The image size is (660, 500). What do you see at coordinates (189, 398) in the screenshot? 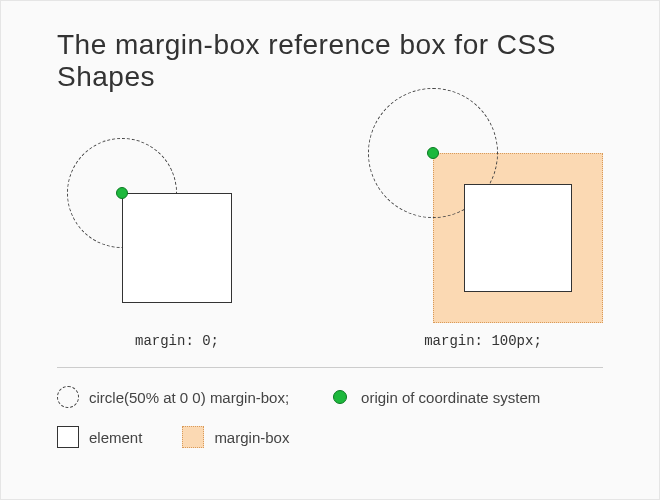
I see `legend-label: circle(50% at 0 0) margin-box;` at bounding box center [189, 398].